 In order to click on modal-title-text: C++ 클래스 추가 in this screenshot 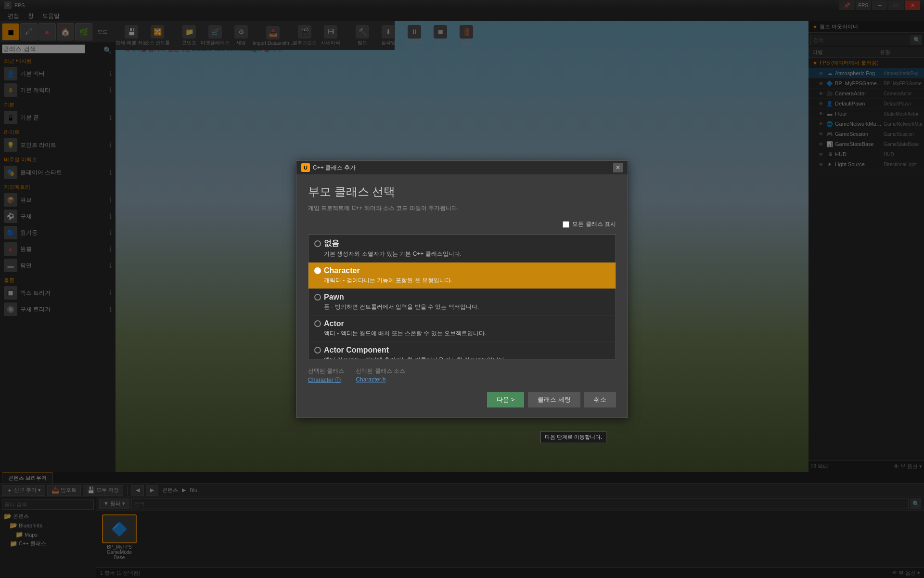, I will do `click(334, 168)`.